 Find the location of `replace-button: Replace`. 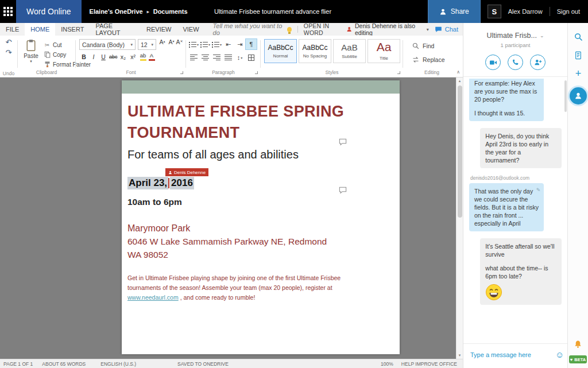

replace-button: Replace is located at coordinates (428, 60).